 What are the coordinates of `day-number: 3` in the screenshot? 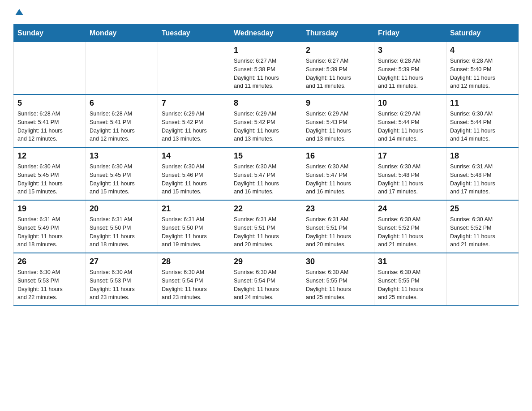 It's located at (410, 50).